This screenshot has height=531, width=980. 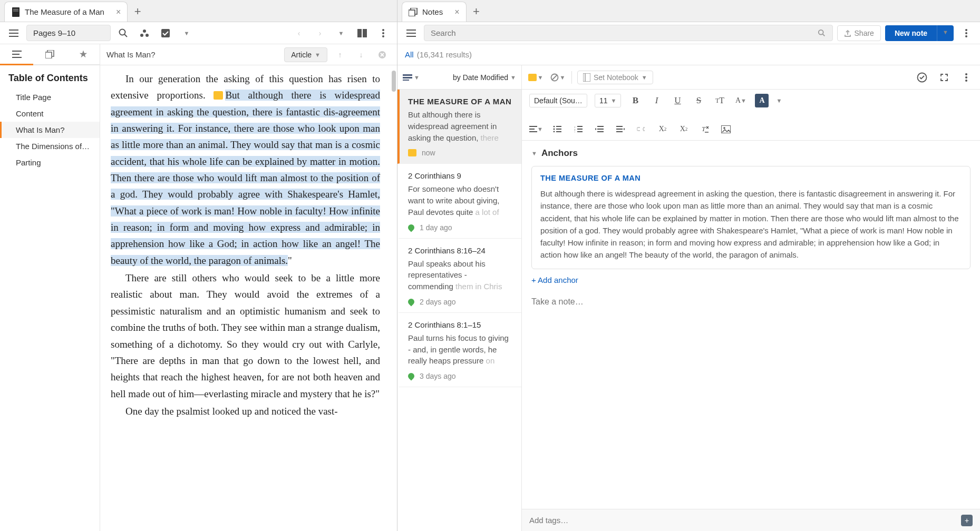 I want to click on toc-item: Parting, so click(x=50, y=162).